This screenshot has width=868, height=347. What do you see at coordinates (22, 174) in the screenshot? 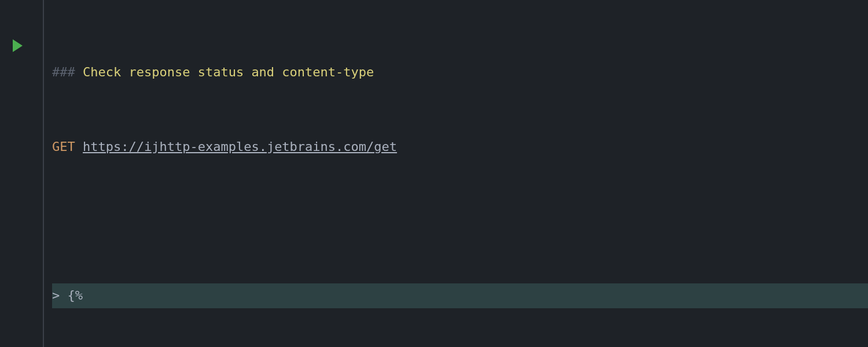
I see `editor-gutter` at bounding box center [22, 174].